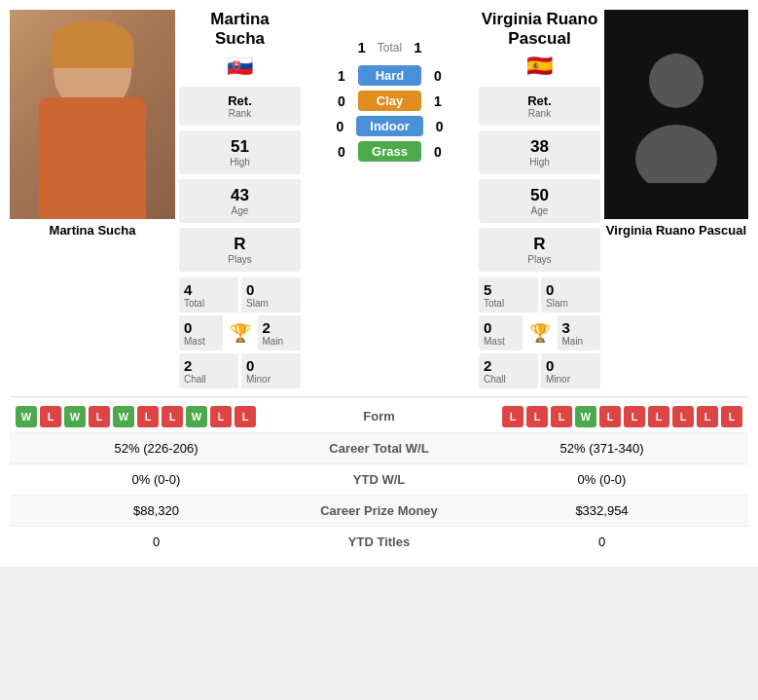 The image size is (758, 700). I want to click on p2-chall-cell: 2 Chall, so click(508, 371).